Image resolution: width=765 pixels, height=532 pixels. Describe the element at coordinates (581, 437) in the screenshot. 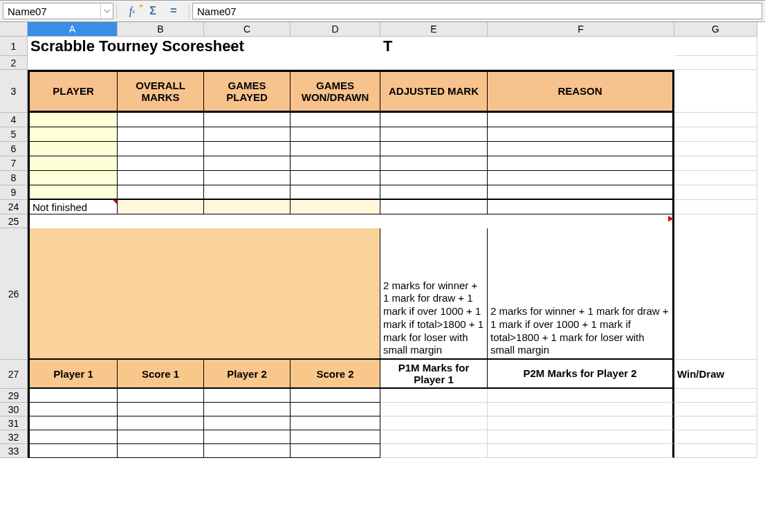

I see `cell-f32` at that location.